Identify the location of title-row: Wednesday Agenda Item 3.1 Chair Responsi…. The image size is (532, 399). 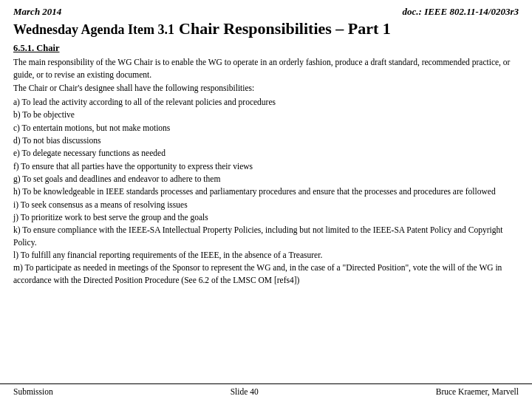
(266, 31).